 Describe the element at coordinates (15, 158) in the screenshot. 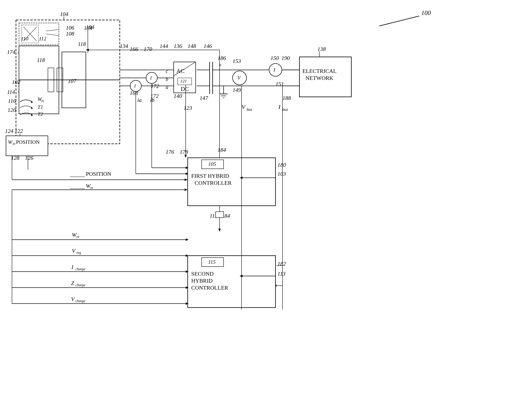

I see `svg-text: 128` at that location.